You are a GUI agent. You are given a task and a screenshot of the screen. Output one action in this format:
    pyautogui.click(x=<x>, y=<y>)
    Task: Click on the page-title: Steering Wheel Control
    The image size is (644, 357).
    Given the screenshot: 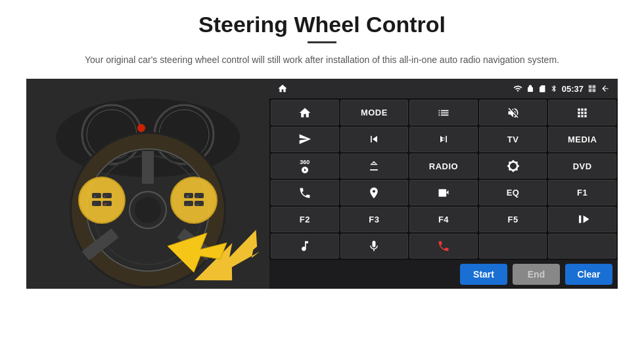 What is the action you would take?
    pyautogui.click(x=322, y=25)
    